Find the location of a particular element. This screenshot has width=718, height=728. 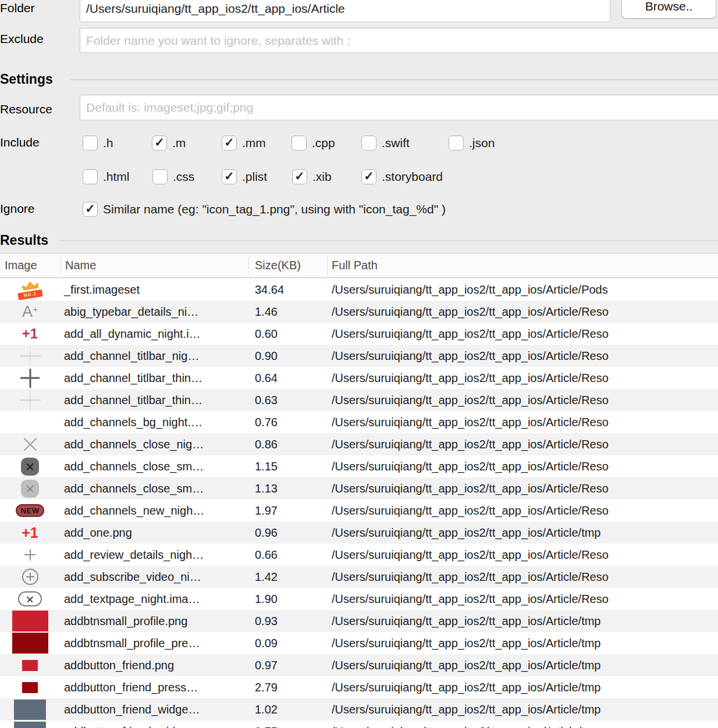

column-header-size: Size(KB) is located at coordinates (278, 265).